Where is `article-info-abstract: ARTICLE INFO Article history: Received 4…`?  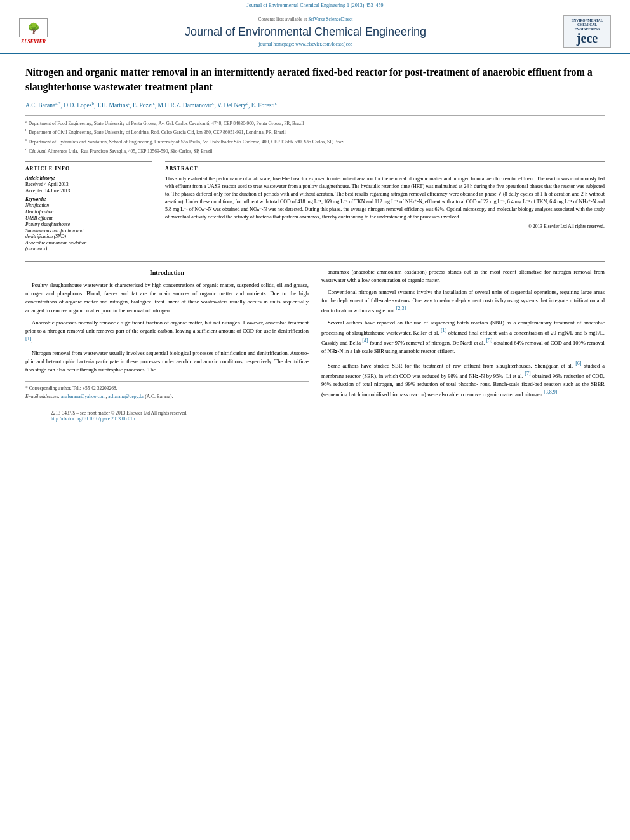
article-info-abstract: ARTICLE INFO Article history: Received 4… is located at coordinates (315, 207).